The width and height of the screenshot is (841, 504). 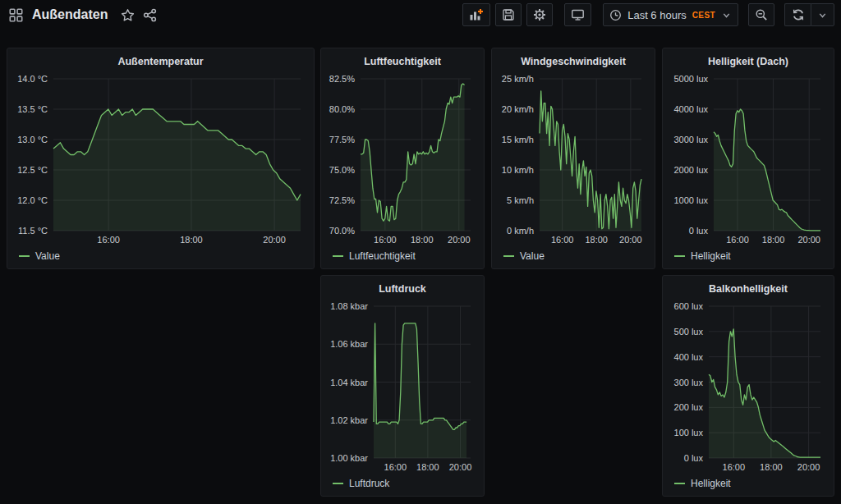 What do you see at coordinates (657, 15) in the screenshot?
I see `time-range-label: Last 6 hours` at bounding box center [657, 15].